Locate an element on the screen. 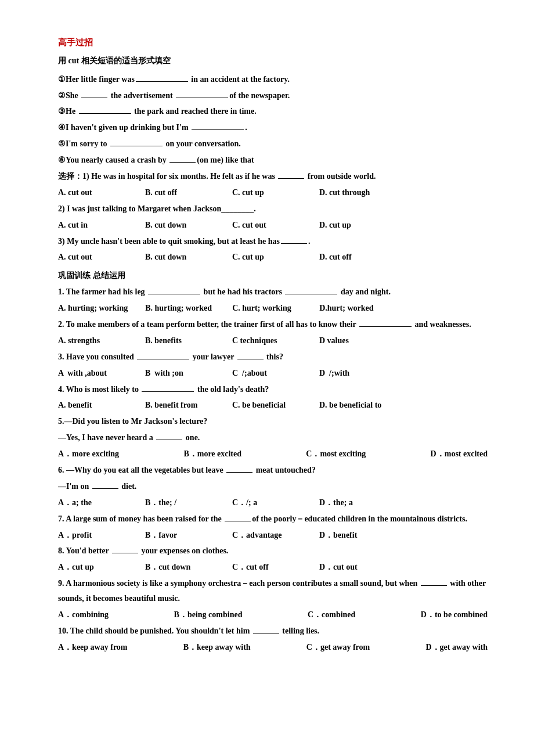 The width and height of the screenshot is (534, 756). q9-options: A．combining B．being combined C．combined … is located at coordinates (273, 615).